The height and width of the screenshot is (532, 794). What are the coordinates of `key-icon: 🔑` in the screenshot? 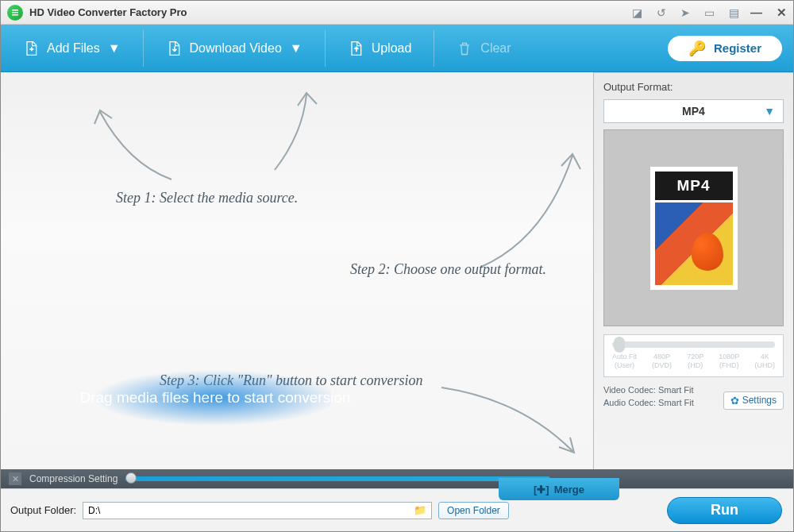 It's located at (697, 48).